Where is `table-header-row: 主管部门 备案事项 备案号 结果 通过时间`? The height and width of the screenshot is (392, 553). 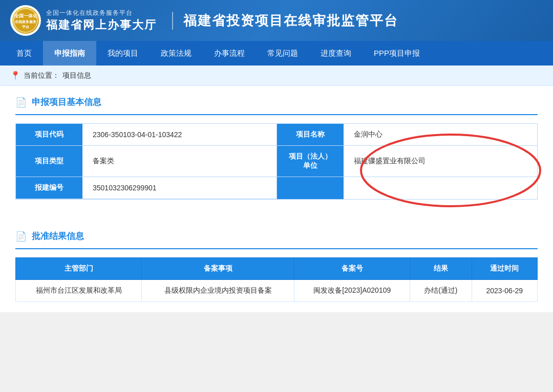
table-header-row: 主管部门 备案事项 备案号 结果 通过时间 is located at coordinates (276, 269).